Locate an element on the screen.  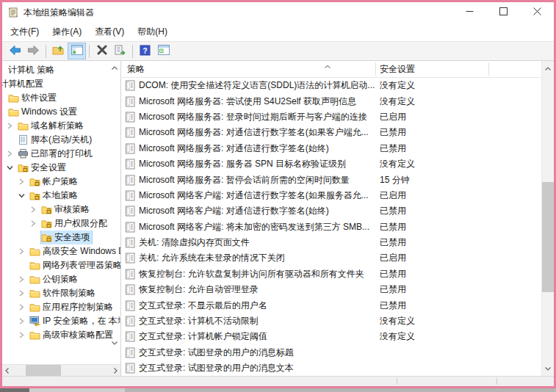
policy-row: Microsoft 网络服务器: 服务器 SPN 目标名称验证级别没有定义 is located at coordinates (331, 164).